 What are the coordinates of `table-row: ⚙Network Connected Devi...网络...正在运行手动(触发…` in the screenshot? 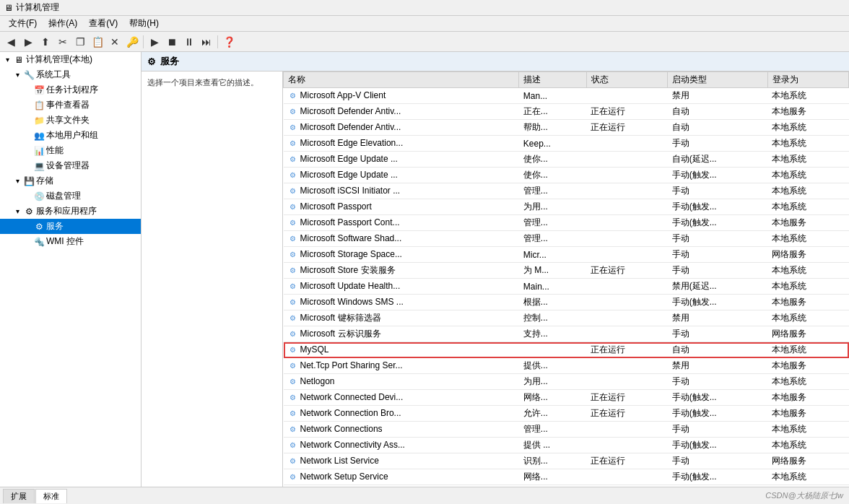 It's located at (566, 398).